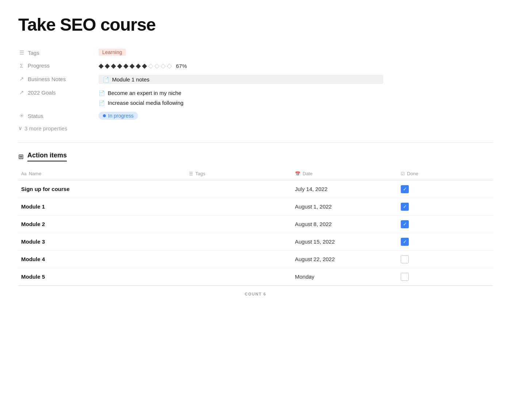 The height and width of the screenshot is (420, 511). What do you see at coordinates (157, 66) in the screenshot?
I see `diamond-10: ◇` at bounding box center [157, 66].